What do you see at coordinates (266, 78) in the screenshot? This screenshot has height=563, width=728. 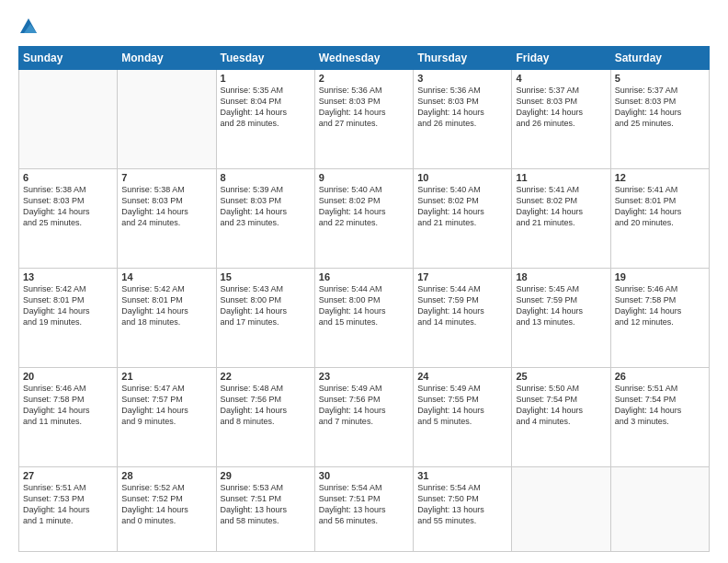 I see `day-number: 1` at bounding box center [266, 78].